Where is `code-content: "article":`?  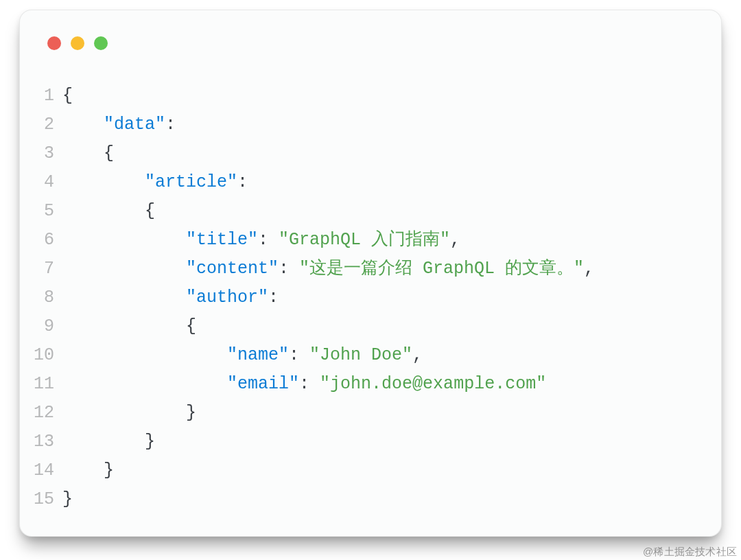 code-content: "article": is located at coordinates (155, 183).